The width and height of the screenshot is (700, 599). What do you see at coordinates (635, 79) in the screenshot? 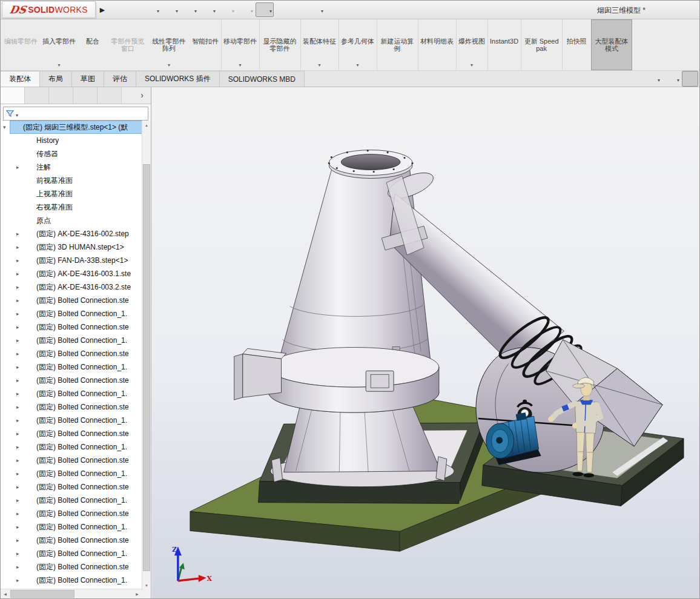
I see `annotation-view-button` at bounding box center [635, 79].